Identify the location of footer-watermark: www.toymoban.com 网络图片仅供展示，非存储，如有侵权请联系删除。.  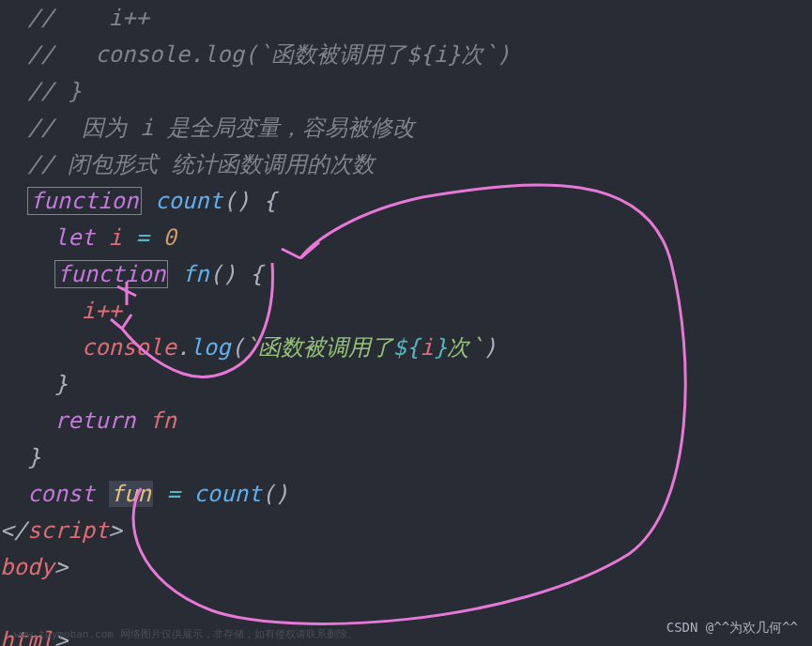
(186, 635).